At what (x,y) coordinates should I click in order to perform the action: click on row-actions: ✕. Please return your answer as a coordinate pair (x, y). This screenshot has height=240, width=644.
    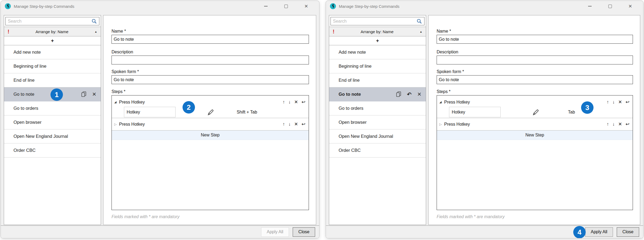
    Looking at the image, I should click on (89, 94).